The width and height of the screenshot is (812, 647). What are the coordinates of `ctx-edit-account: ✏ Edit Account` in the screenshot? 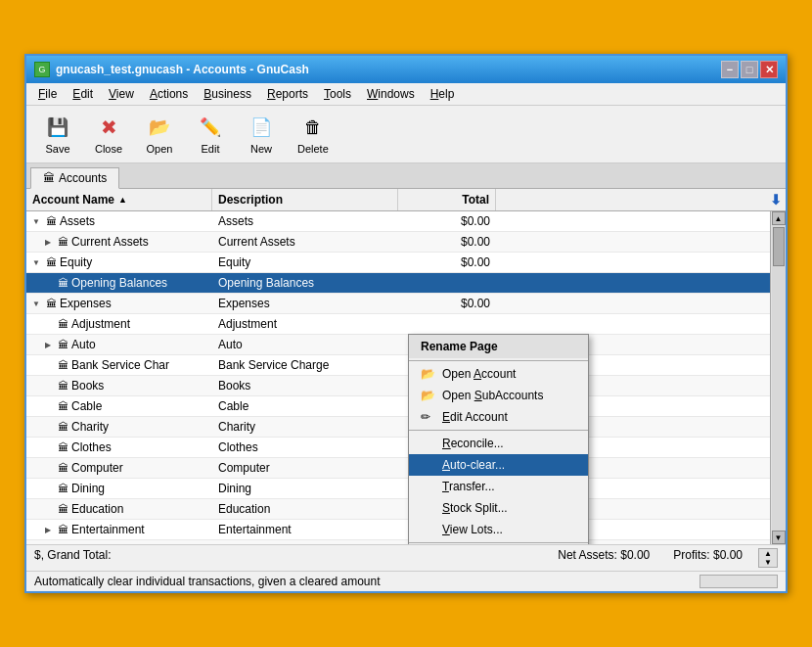 It's located at (499, 417).